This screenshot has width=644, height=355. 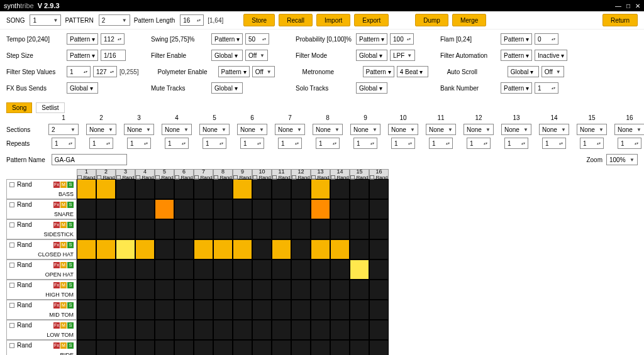 I want to click on fx-badge: Fx, so click(x=57, y=185).